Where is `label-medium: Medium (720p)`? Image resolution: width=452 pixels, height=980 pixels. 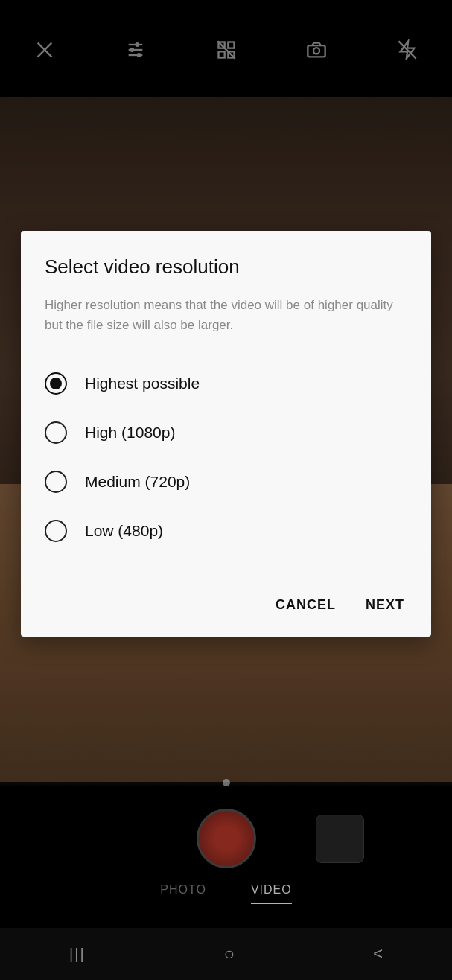 label-medium: Medium (720p) is located at coordinates (137, 482).